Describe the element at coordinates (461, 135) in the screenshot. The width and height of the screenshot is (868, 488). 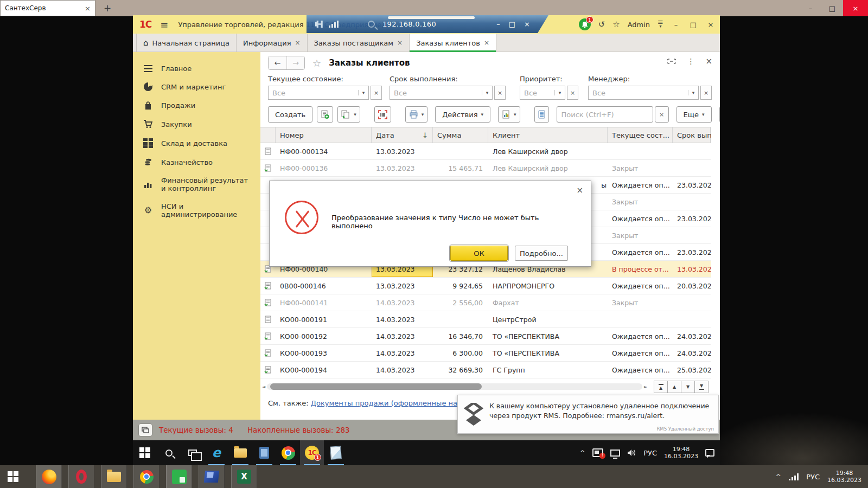
I see `column-sum: Сумма` at that location.